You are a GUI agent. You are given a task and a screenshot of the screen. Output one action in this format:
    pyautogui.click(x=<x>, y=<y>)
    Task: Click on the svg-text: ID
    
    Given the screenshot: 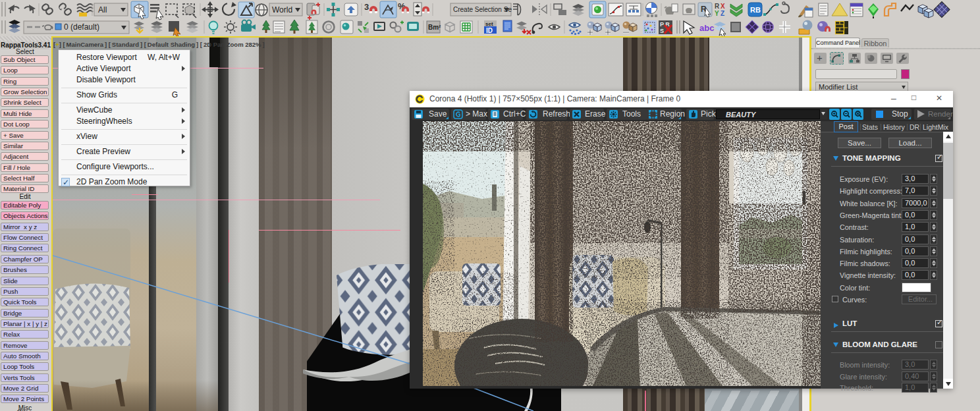 What is the action you would take?
    pyautogui.click(x=489, y=30)
    